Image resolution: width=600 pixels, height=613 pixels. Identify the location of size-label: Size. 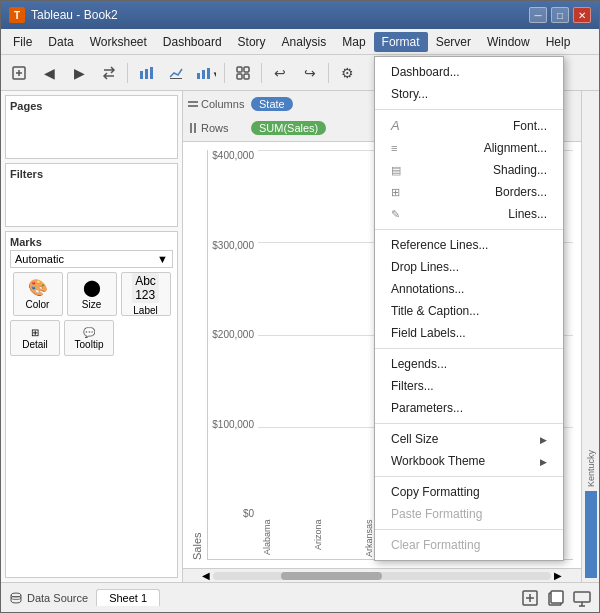
(92, 304).